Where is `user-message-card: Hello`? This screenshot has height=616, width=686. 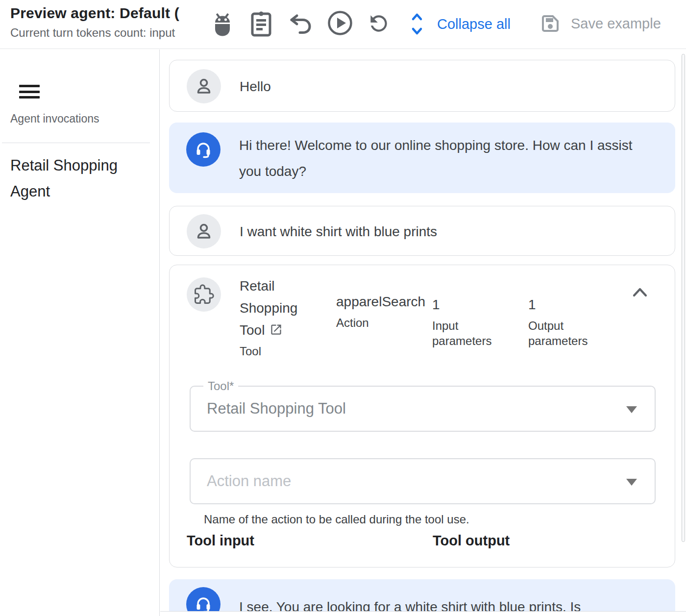 user-message-card: Hello is located at coordinates (422, 86).